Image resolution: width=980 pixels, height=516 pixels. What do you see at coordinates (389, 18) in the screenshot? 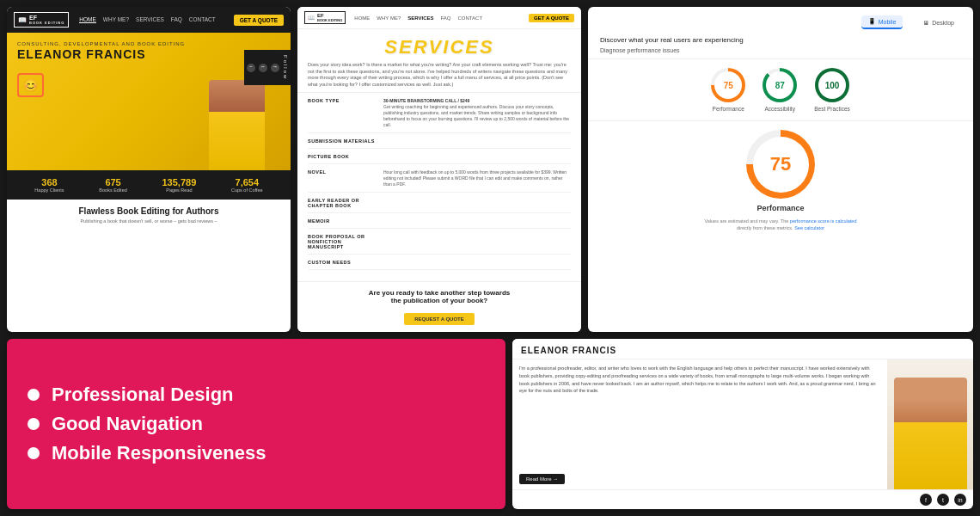
I see `svc-nav-why: WHY ME?` at bounding box center [389, 18].